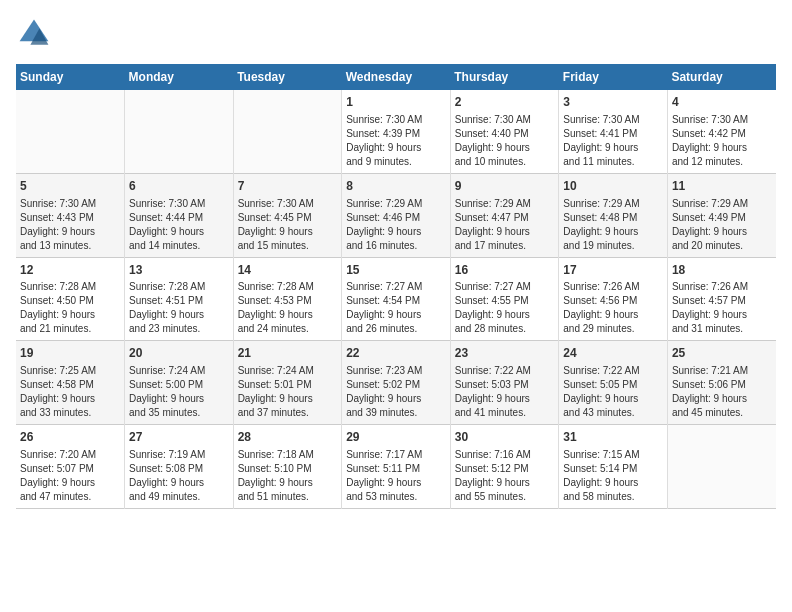  Describe the element at coordinates (180, 77) in the screenshot. I see `header-monday: Monday` at that location.